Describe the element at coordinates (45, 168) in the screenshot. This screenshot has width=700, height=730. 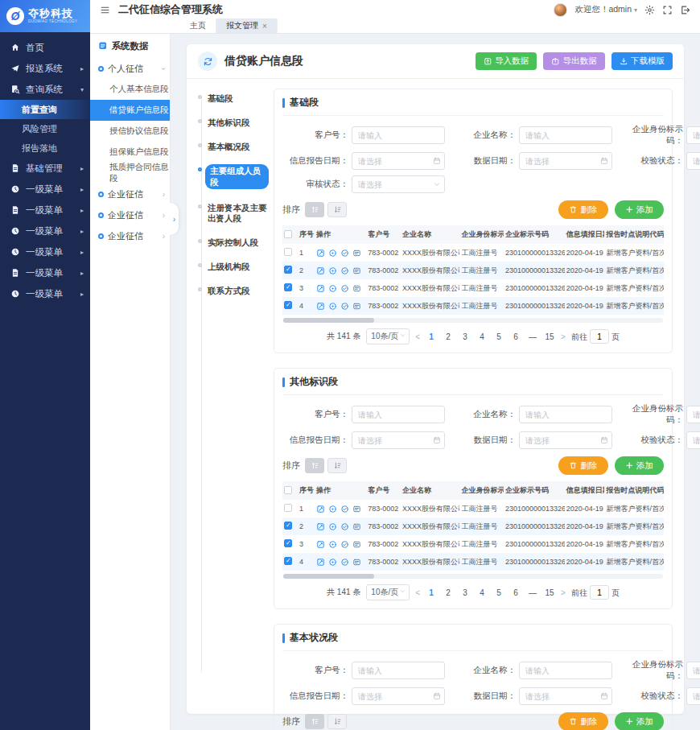
I see `sidebar-item: 基础管理▸` at that location.